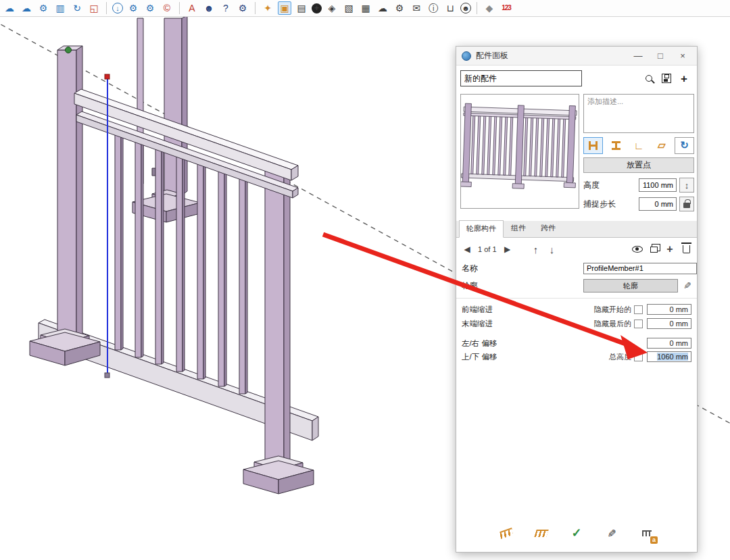 This screenshot has height=560, width=730. What do you see at coordinates (683, 56) in the screenshot?
I see `close-button: ×` at bounding box center [683, 56].